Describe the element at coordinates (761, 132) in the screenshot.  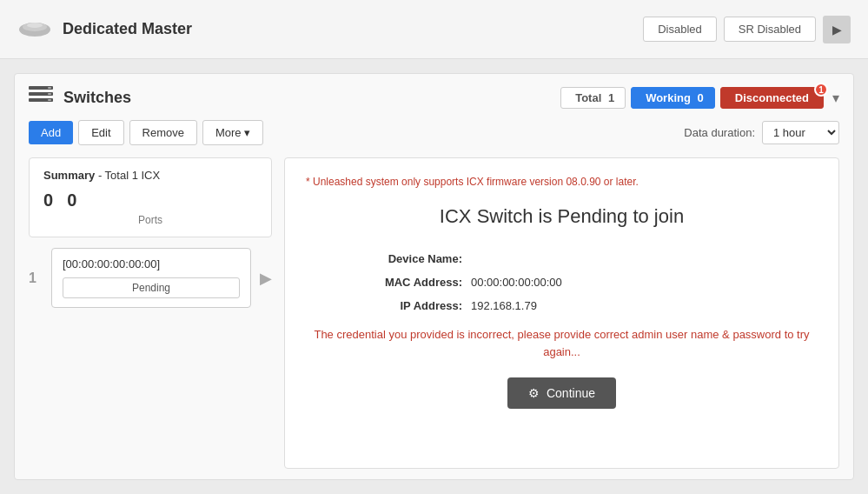
I see `toolbar-right: Data duration: 1 hour 4 hours 8 hours 24…` at that location.